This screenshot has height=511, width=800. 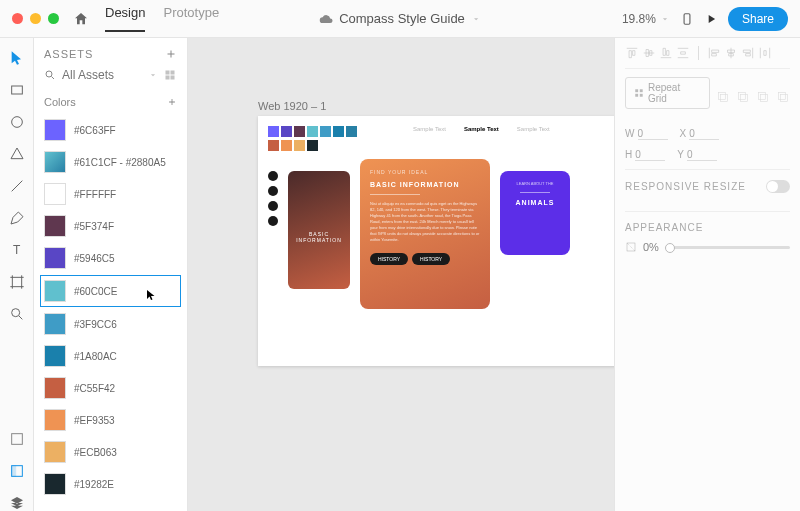 I want to click on align-bottom-icon, so click(x=666, y=53).